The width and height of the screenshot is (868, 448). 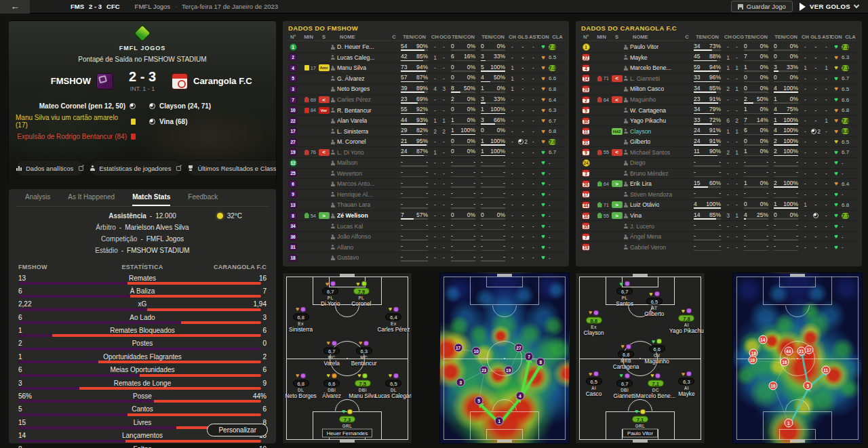 I want to click on player-row: 12Maílson-----------♥-, so click(x=426, y=163).